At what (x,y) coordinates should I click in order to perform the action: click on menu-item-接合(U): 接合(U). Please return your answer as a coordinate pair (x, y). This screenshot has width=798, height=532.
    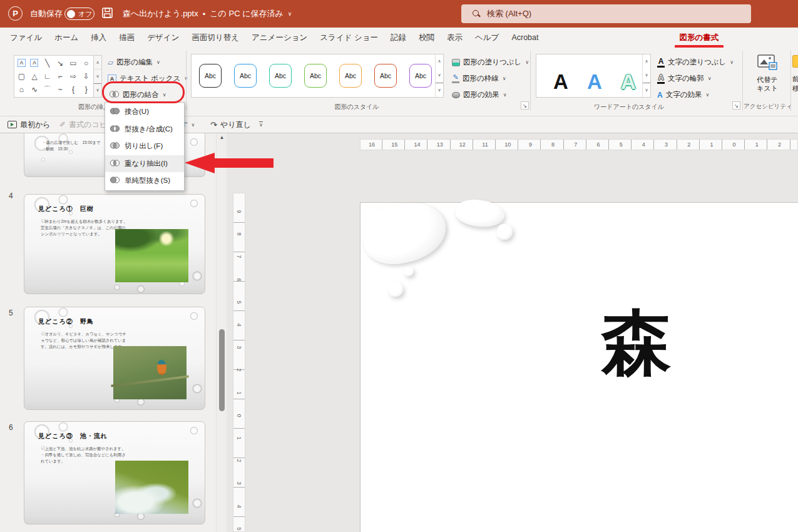
    Looking at the image, I should click on (145, 112).